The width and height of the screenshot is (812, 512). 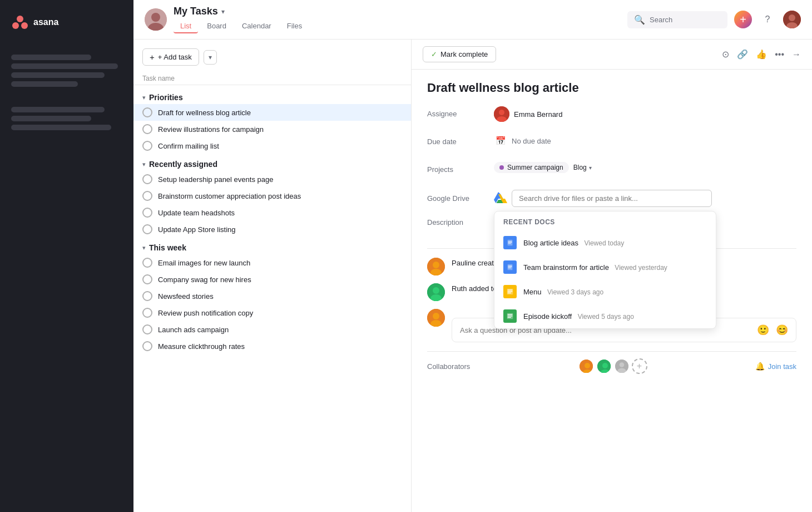 I want to click on task-item: Launch ads campaign, so click(x=273, y=329).